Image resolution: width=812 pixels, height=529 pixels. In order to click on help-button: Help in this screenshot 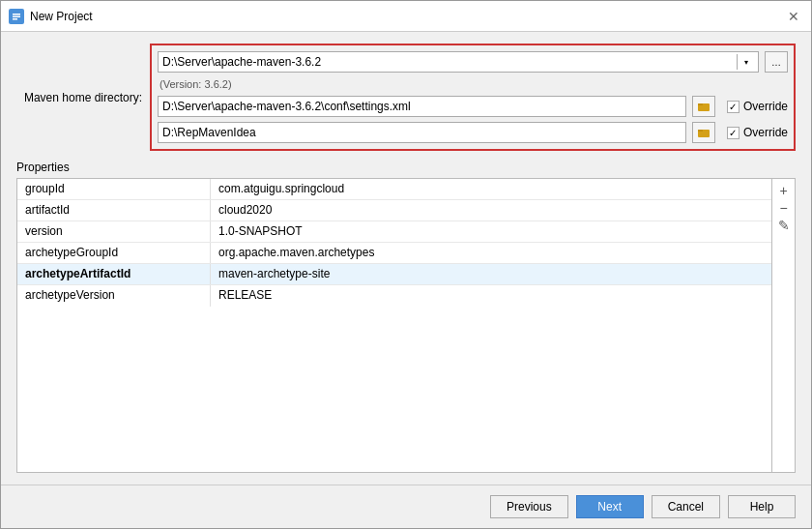, I will do `click(762, 507)`.